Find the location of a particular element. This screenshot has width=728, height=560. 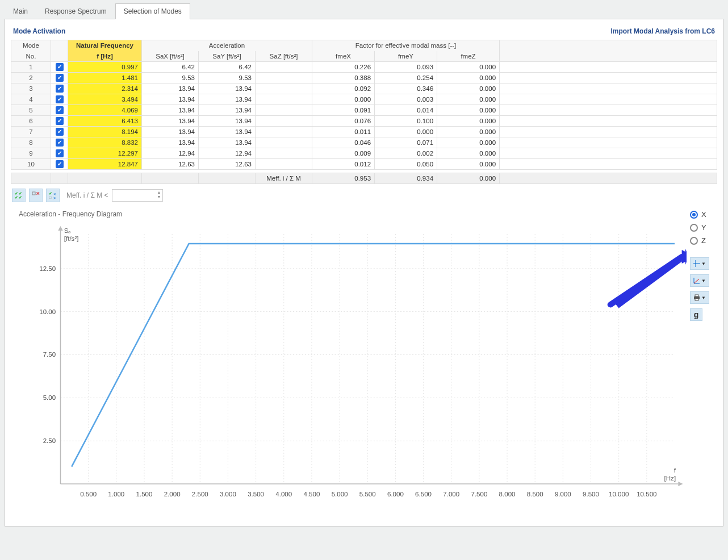

cell-say: 12.63 is located at coordinates (227, 165).